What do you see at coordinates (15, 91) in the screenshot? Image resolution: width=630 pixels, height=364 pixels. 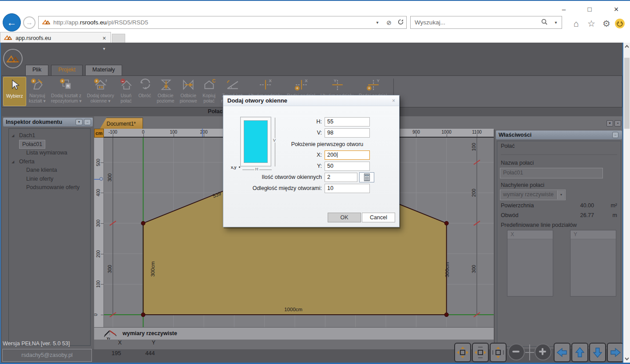 I see `ribbon-button-cursor: Wybierz` at bounding box center [15, 91].